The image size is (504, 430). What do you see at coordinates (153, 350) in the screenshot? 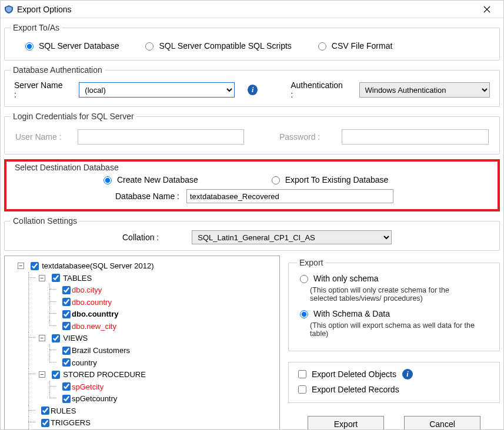
I see `tree-views: − VIEWS Brazil Customers country` at bounding box center [153, 350].